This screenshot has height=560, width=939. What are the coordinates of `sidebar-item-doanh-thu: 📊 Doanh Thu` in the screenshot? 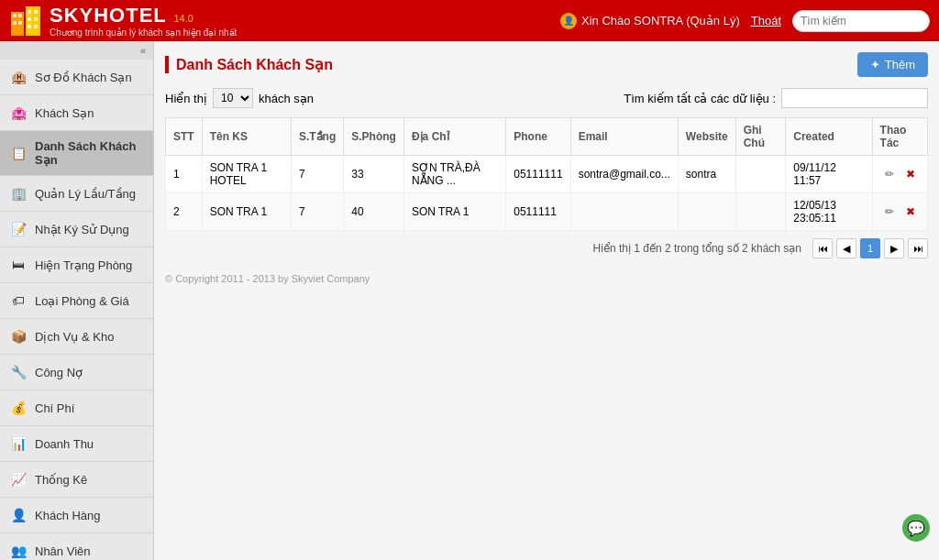 It's located at (77, 444).